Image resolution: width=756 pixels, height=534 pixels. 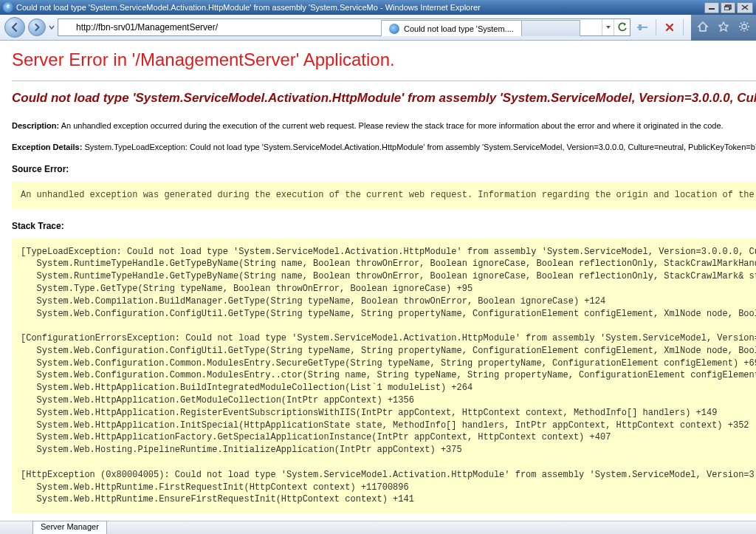 I want to click on home-icon, so click(x=703, y=28).